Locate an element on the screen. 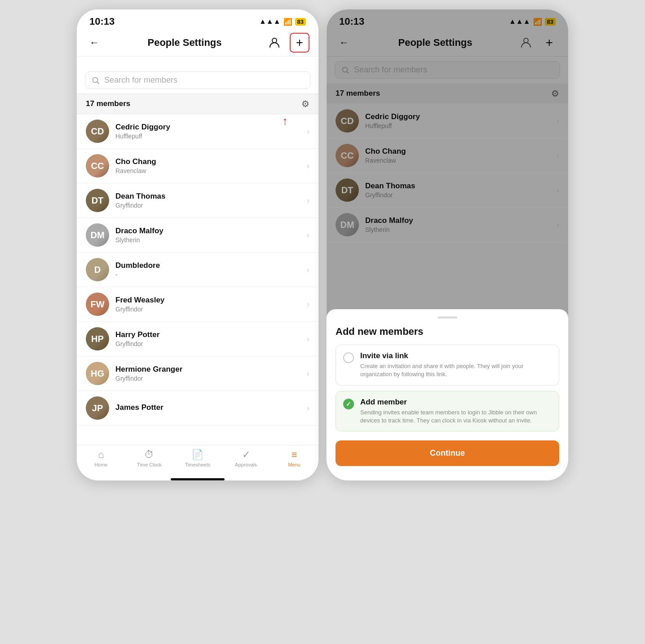 The width and height of the screenshot is (645, 644). avatar: D is located at coordinates (97, 270).